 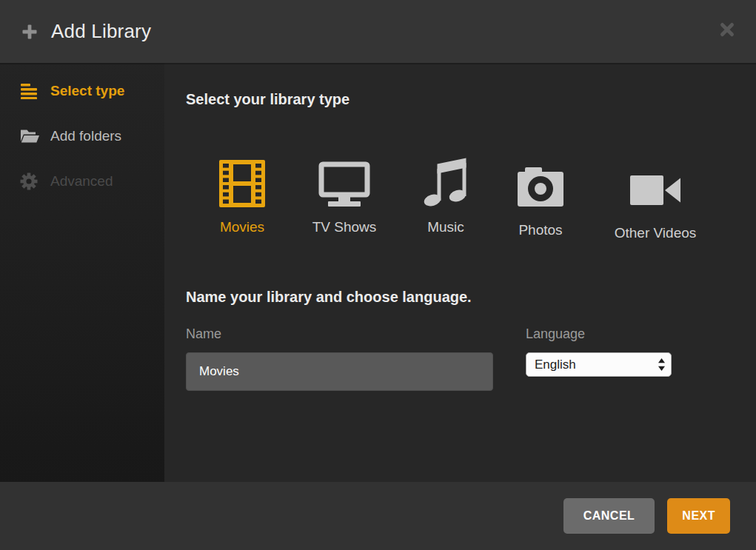 I want to click on cancel-button: CANCEL, so click(x=609, y=516).